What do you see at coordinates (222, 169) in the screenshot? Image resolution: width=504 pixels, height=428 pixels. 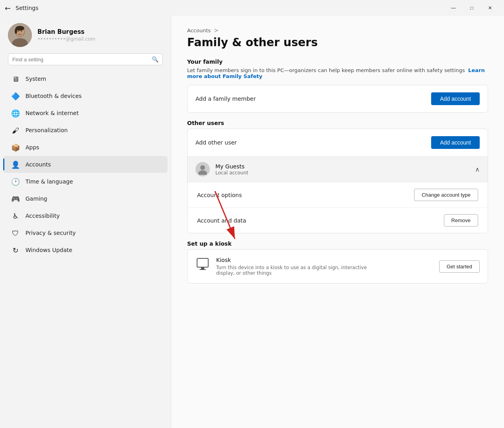 I see `user-entry-left: My Guests Local account` at bounding box center [222, 169].